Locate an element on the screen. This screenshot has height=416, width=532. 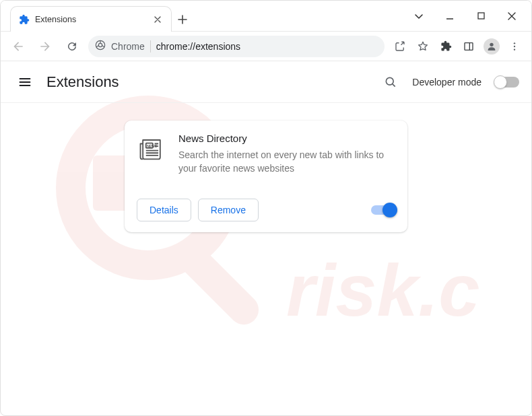
tab-title: Extensions is located at coordinates (91, 20).